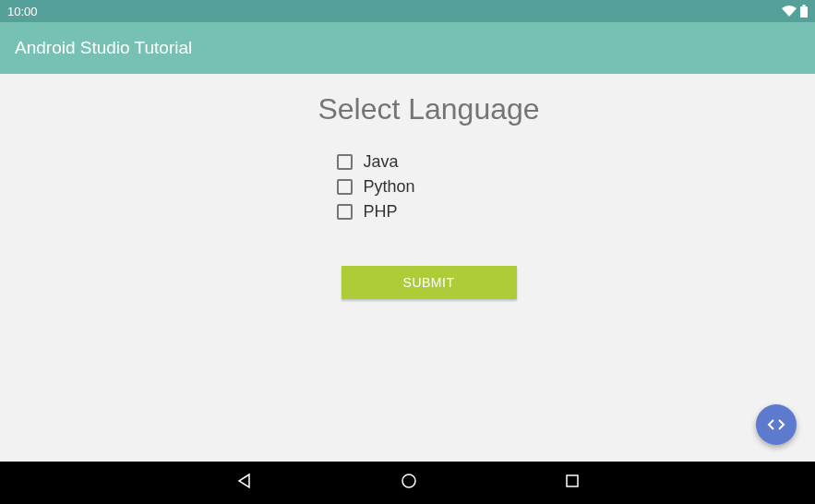 The image size is (815, 504). What do you see at coordinates (103, 48) in the screenshot?
I see `app-title: Android Studio Tutorial` at bounding box center [103, 48].